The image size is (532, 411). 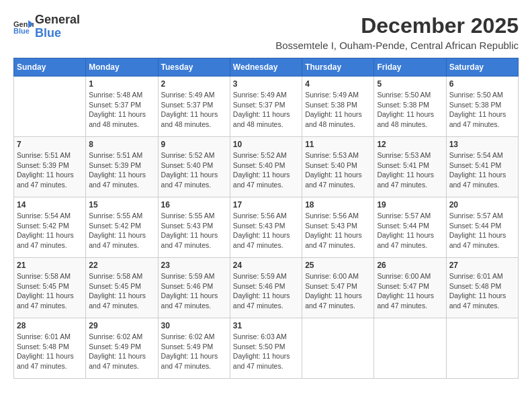 I want to click on weekday-header-wednesday: Wednesday, so click(x=266, y=67).